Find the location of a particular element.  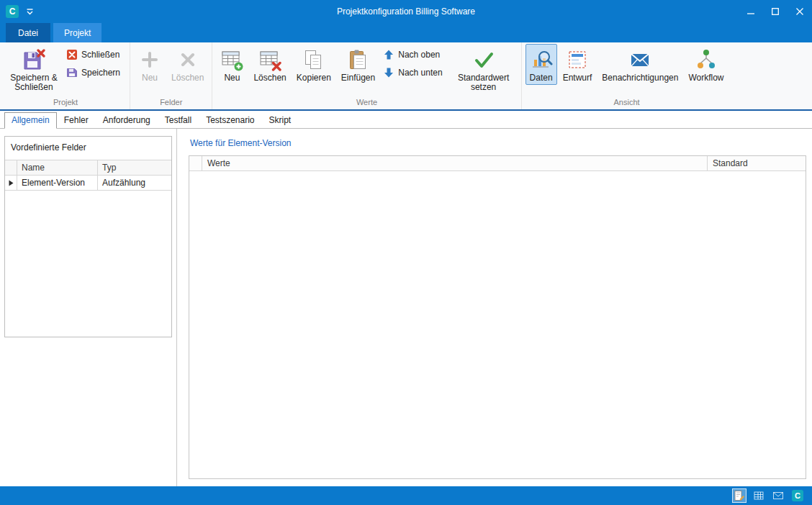

notifications-button: Benachrichtigungen is located at coordinates (640, 65).